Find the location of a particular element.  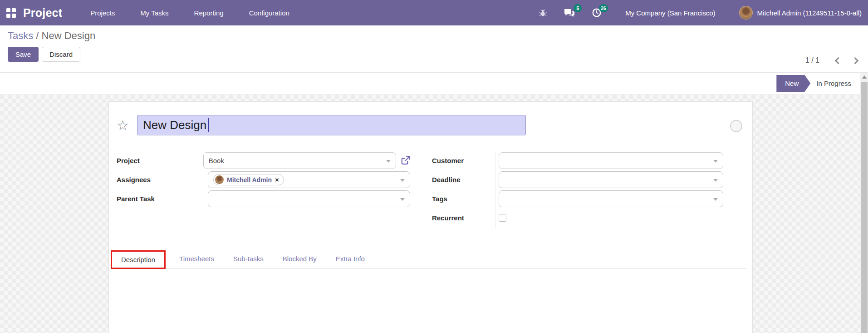

user-menu: Mitchell Admin (11249511-15-0-all) is located at coordinates (800, 13).